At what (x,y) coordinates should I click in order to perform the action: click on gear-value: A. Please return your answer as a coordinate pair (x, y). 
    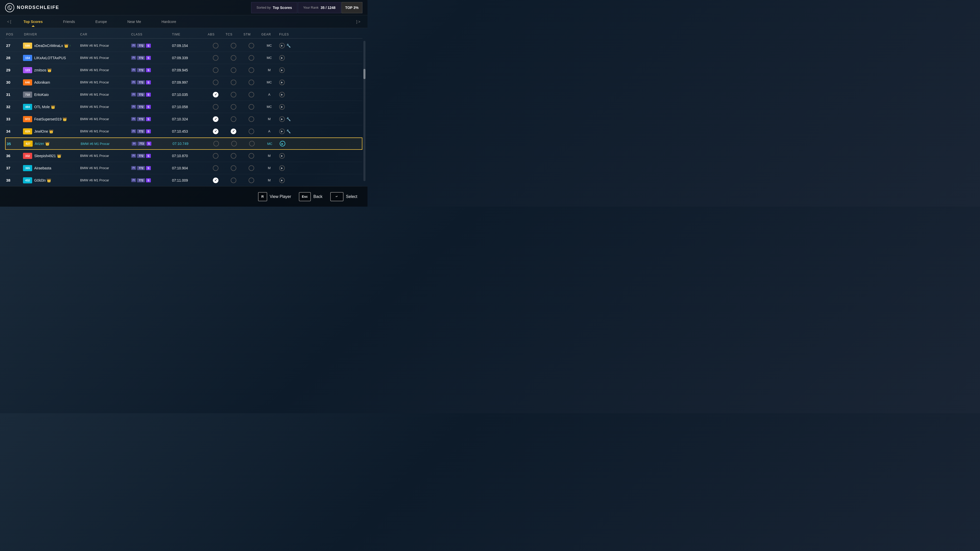
    Looking at the image, I should click on (269, 131).